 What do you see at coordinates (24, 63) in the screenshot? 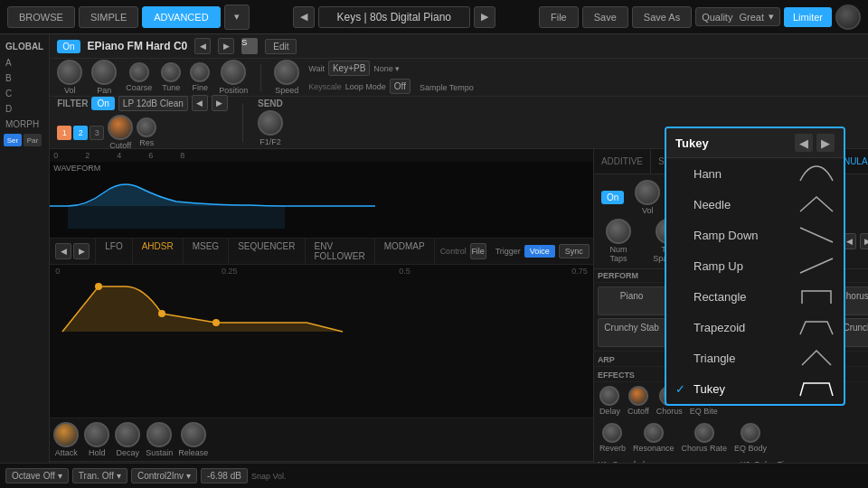
I see `sidebar-item-a: A` at bounding box center [24, 63].